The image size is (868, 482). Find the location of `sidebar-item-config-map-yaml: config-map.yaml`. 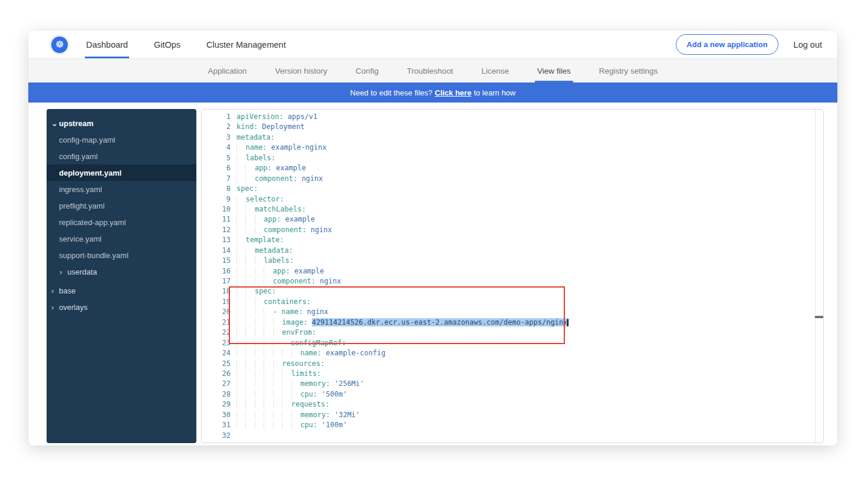

sidebar-item-config-map-yaml: config-map.yaml is located at coordinates (121, 140).